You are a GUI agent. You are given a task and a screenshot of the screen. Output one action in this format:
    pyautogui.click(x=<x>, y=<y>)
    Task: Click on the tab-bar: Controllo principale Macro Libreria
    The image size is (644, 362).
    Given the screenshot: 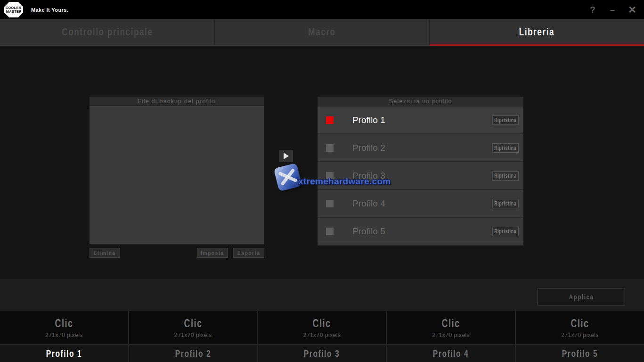 What is the action you would take?
    pyautogui.click(x=322, y=33)
    